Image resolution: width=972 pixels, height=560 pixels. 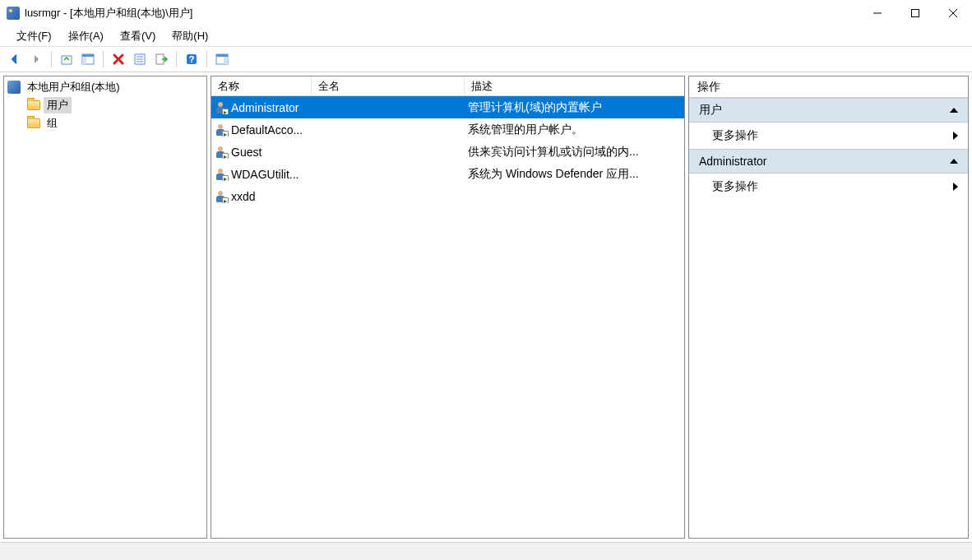 I want to click on menubar: 文件(F) 操作(A) 查看(V) 帮助(H), so click(x=486, y=36).